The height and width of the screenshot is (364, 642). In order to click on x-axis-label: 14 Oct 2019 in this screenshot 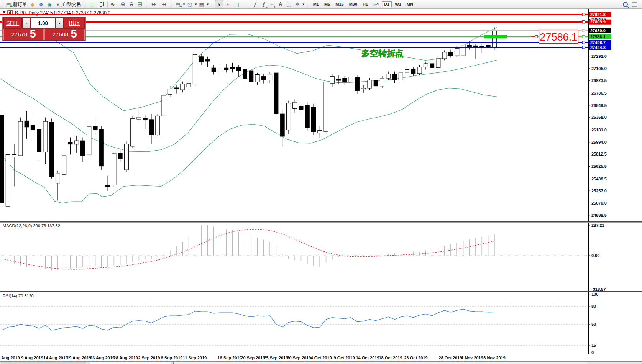, I will do `click(367, 358)`.